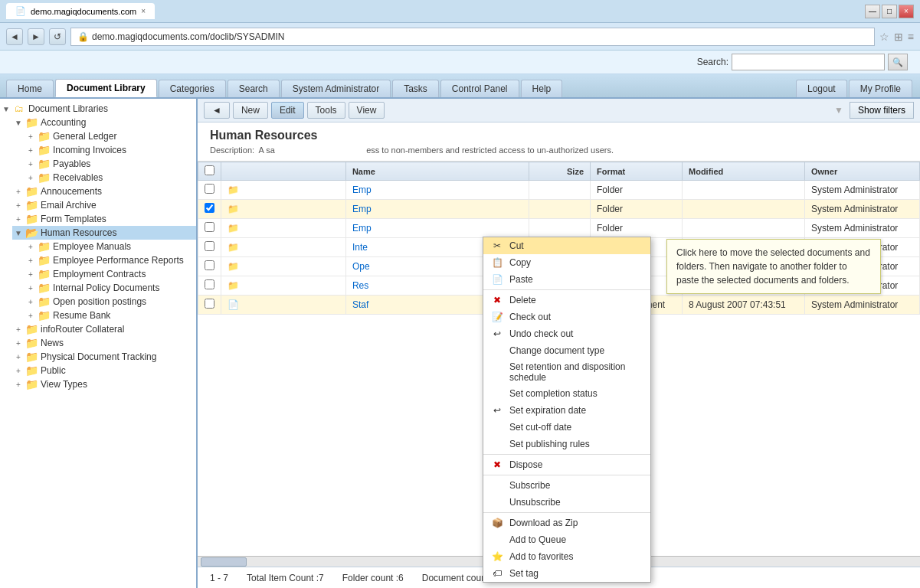 The width and height of the screenshot is (920, 588). What do you see at coordinates (567, 246) in the screenshot?
I see `menu-item-cut: ✂ Cut` at bounding box center [567, 246].